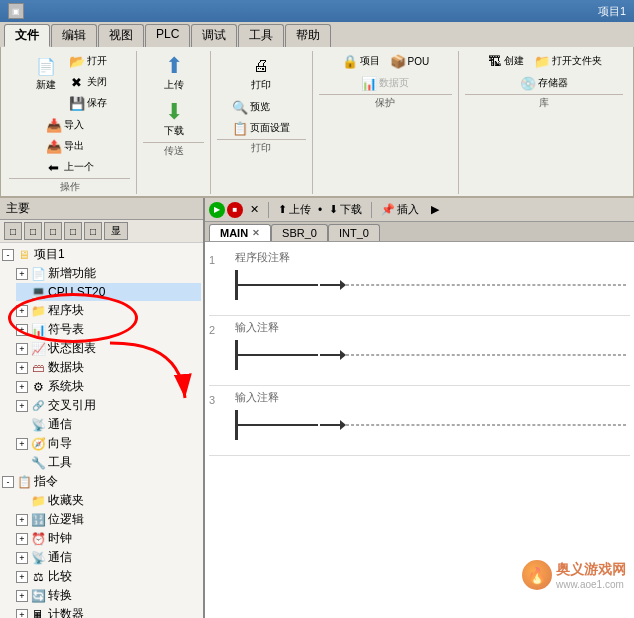  What do you see at coordinates (568, 61) in the screenshot?
I see `open-folder-button: 📁 打开文件夹` at bounding box center [568, 61].